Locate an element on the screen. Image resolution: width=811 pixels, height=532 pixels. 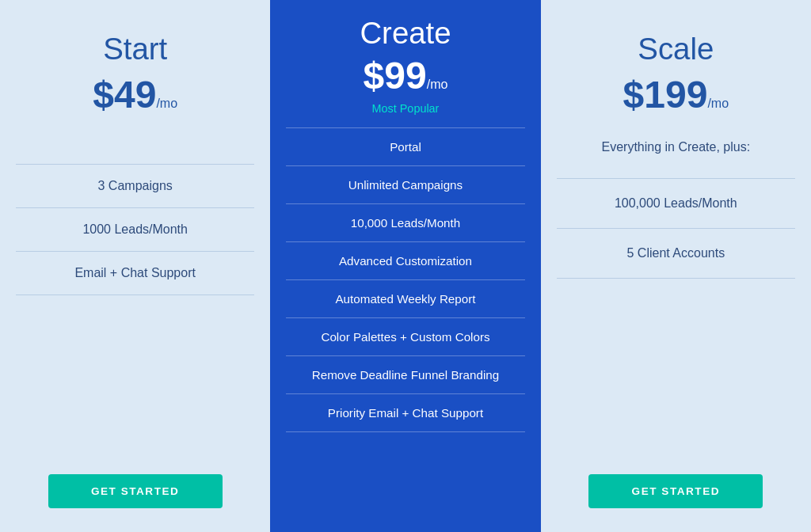
start-price-whole: $49 is located at coordinates (124, 95).